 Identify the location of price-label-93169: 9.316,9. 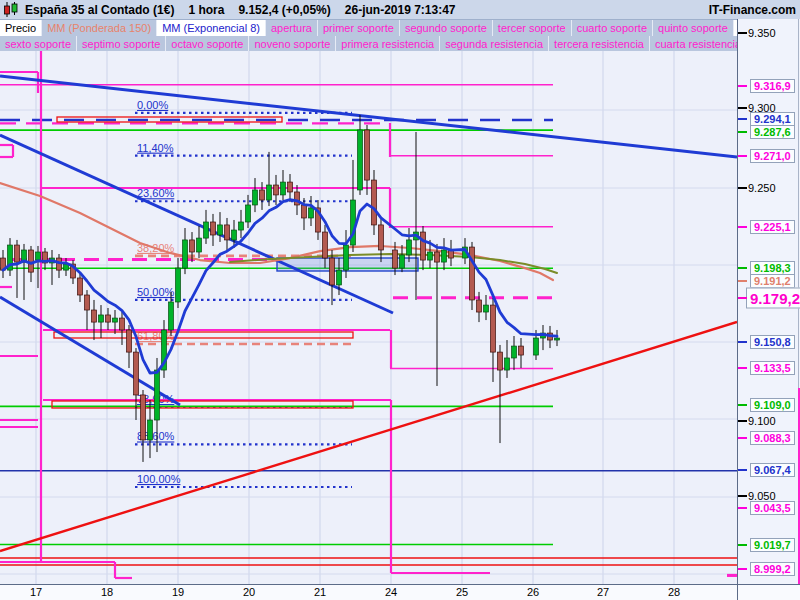
(772, 86).